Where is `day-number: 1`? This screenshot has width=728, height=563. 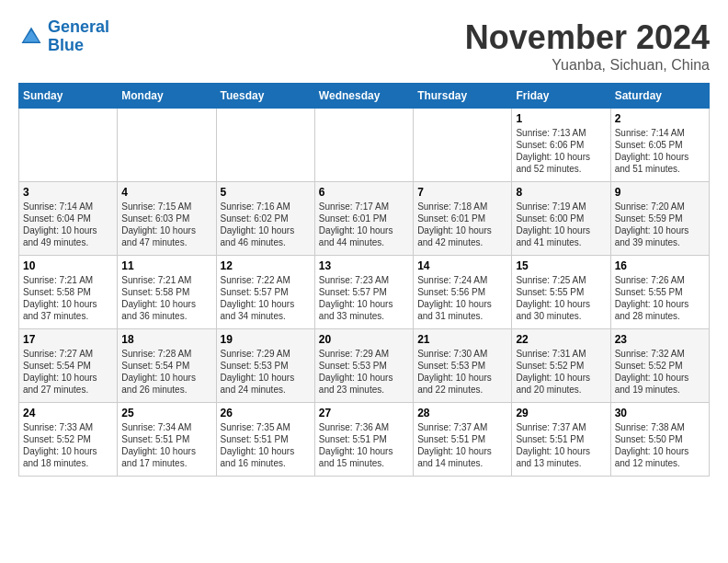 day-number: 1 is located at coordinates (561, 119).